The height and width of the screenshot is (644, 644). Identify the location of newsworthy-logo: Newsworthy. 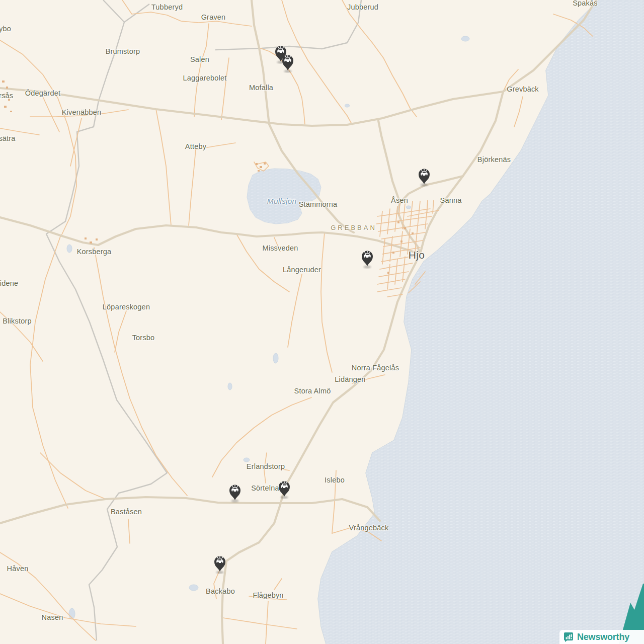
(602, 637).